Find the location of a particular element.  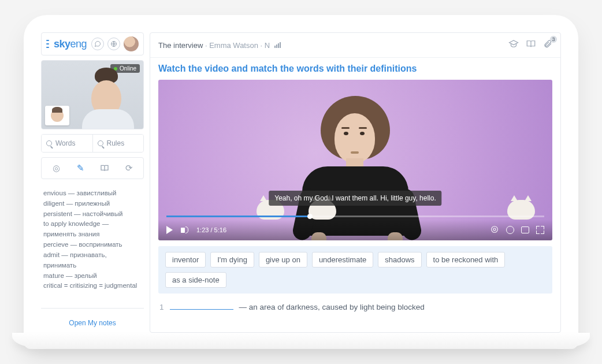

vocab-item: mature — зрелый is located at coordinates (92, 276).